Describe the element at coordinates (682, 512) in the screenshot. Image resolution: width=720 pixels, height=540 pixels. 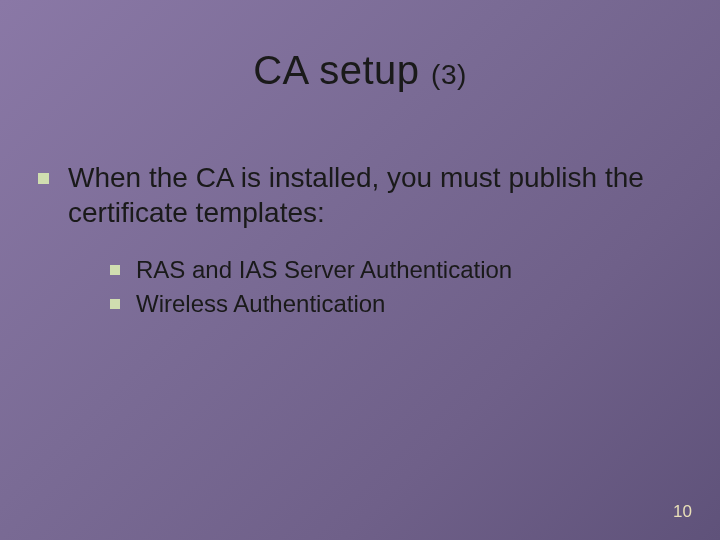
I see `page-number: 10` at that location.